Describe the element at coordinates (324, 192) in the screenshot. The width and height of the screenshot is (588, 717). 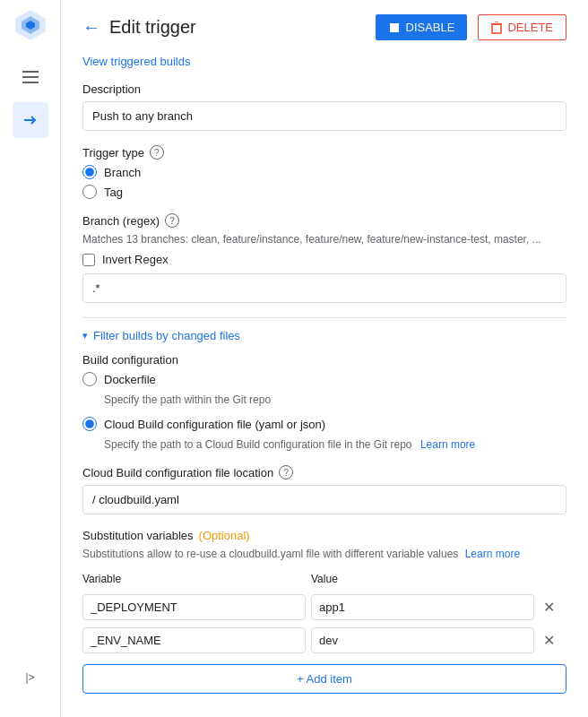
I see `trigger-type-tag-option: Tag` at that location.